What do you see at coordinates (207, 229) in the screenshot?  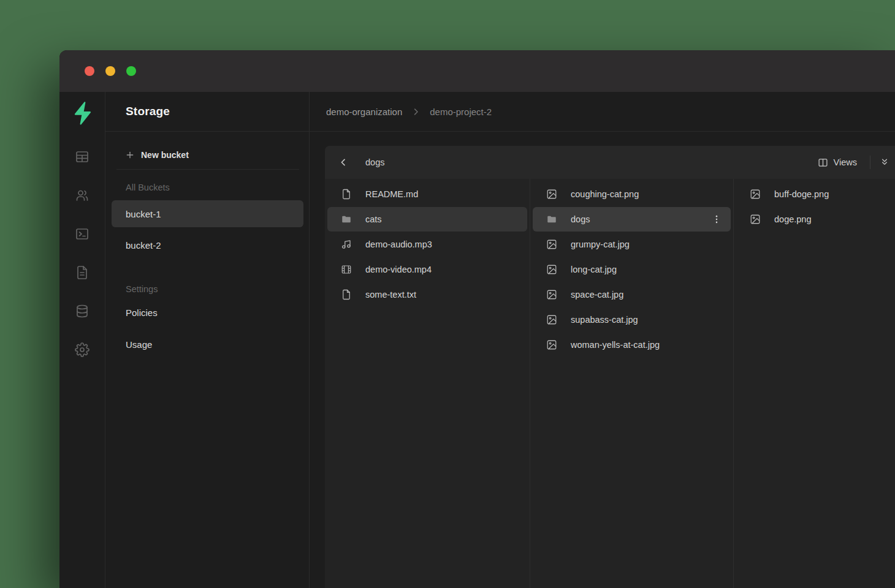 I see `bucket-list: bucket-1 bucket-2` at bounding box center [207, 229].